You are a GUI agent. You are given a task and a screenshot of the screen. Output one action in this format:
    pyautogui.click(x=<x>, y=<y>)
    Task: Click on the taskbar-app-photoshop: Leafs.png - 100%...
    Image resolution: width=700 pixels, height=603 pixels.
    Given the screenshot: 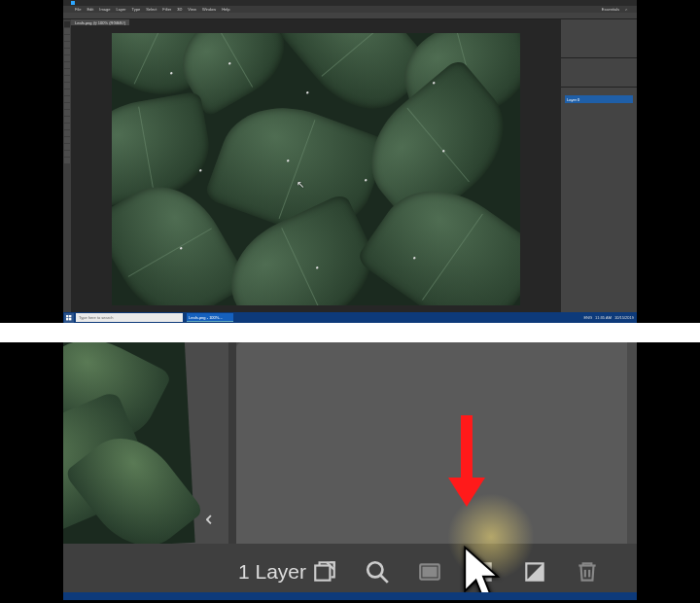 What is the action you would take?
    pyautogui.click(x=210, y=317)
    